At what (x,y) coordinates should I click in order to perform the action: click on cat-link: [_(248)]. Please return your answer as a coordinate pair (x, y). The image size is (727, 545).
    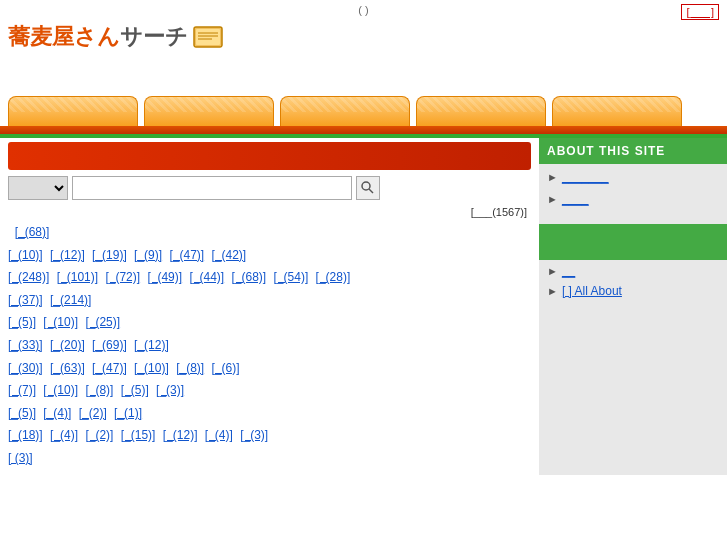
    Looking at the image, I should click on (28, 277).